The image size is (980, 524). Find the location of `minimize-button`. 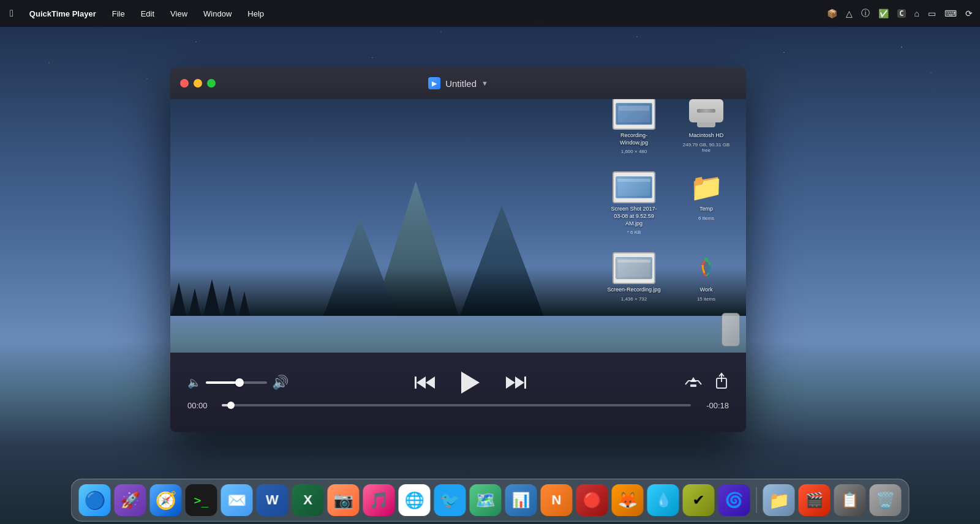

minimize-button is located at coordinates (198, 83).